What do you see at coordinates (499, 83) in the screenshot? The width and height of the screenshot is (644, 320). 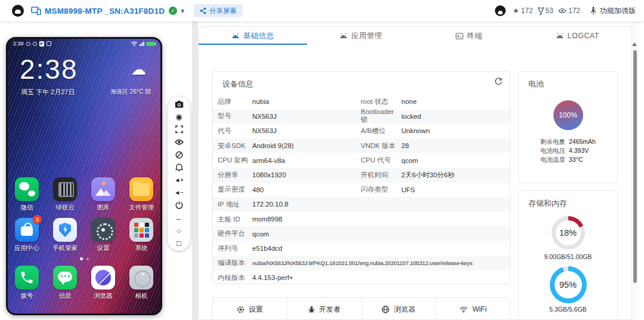 I see `refresh-icon` at bounding box center [499, 83].